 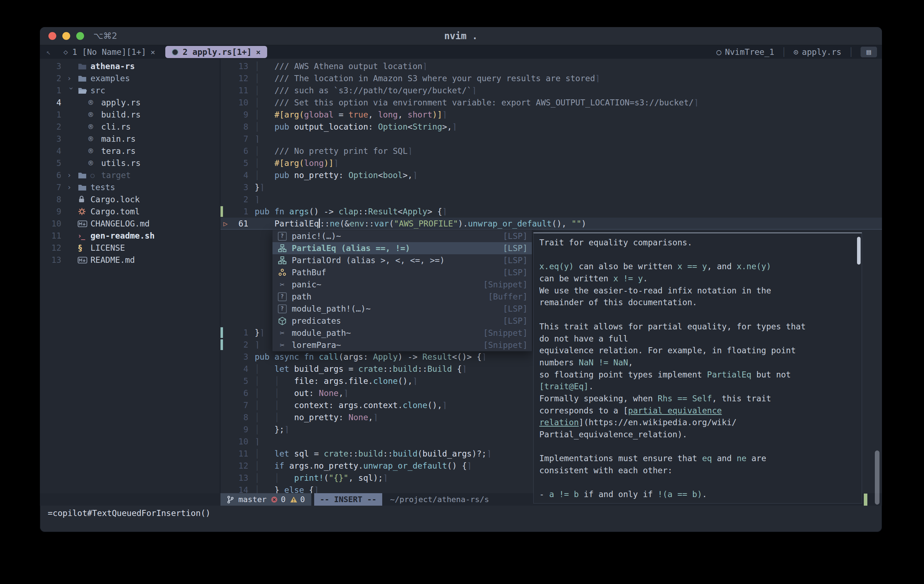 I want to click on completion-item: ✂module_path~[Snippet], so click(x=402, y=333).